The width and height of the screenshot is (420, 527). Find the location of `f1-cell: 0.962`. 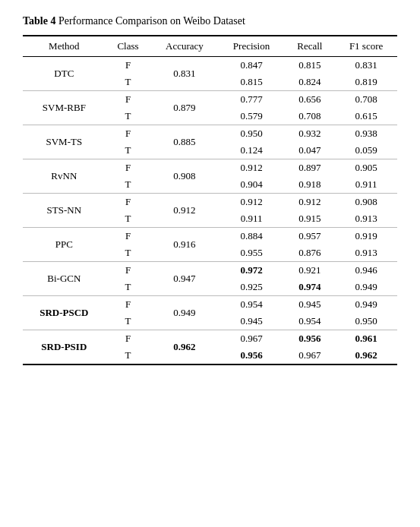

f1-cell: 0.962 is located at coordinates (366, 355).